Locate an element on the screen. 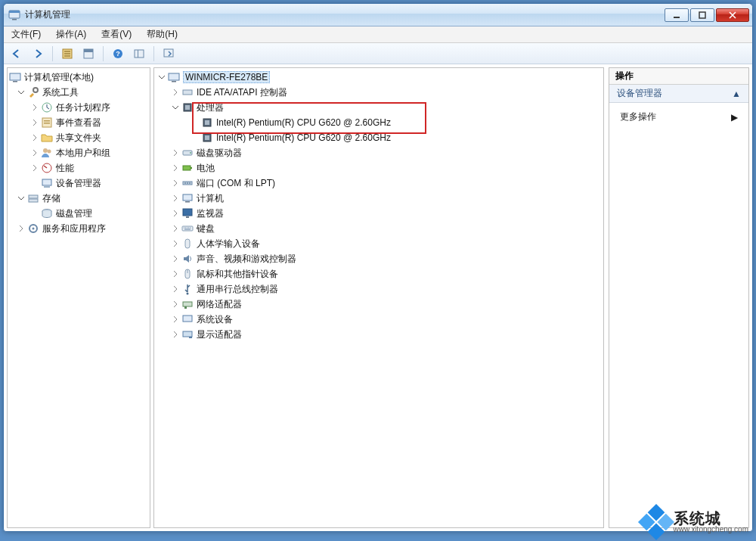 The width and height of the screenshot is (756, 541). action-more: 更多操作 ▶ is located at coordinates (679, 117).